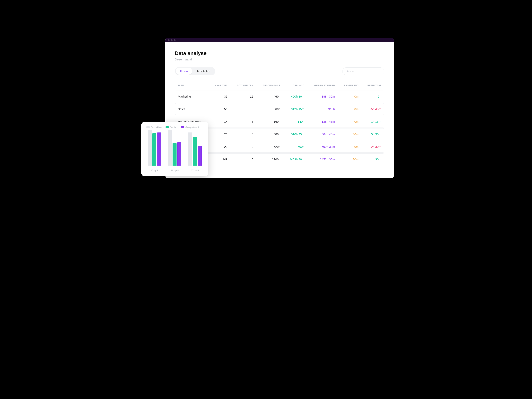 This screenshot has width=532, height=399. Describe the element at coordinates (270, 134) in the screenshot. I see `cell-beschikbaar: 600h` at that location.